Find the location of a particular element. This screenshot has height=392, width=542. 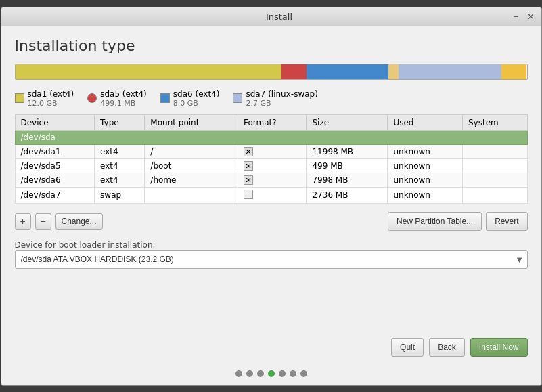

legend-label-sda6: sda6 (ext4) is located at coordinates (196, 94).